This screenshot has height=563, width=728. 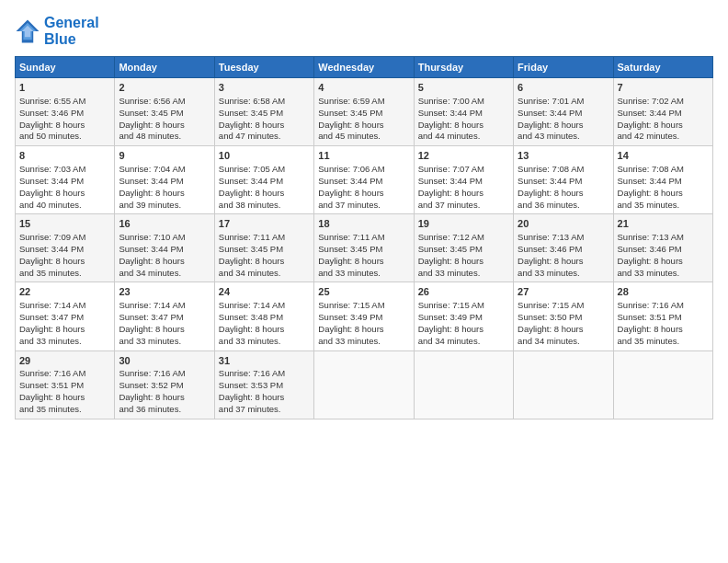 What do you see at coordinates (164, 101) in the screenshot?
I see `cell-line: Sunrise: 6:56 AM` at bounding box center [164, 101].